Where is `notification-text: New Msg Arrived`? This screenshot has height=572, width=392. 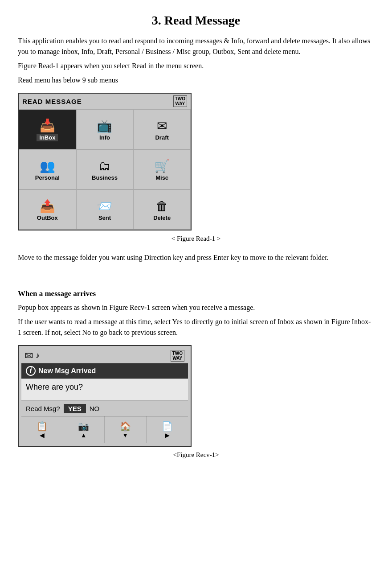 notification-text: New Msg Arrived is located at coordinates (67, 371).